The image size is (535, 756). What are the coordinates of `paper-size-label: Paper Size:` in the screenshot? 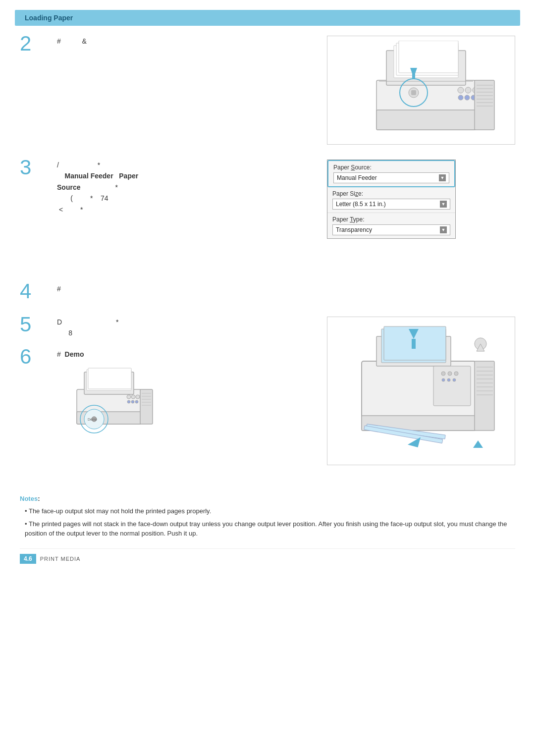 It's located at (391, 194).